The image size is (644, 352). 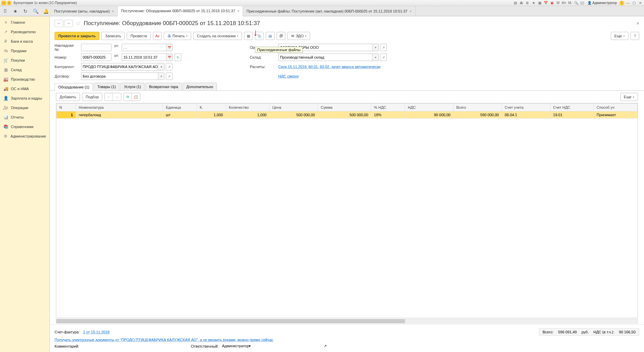 What do you see at coordinates (634, 3) in the screenshot?
I see `maximize-icon: ▢` at bounding box center [634, 3].